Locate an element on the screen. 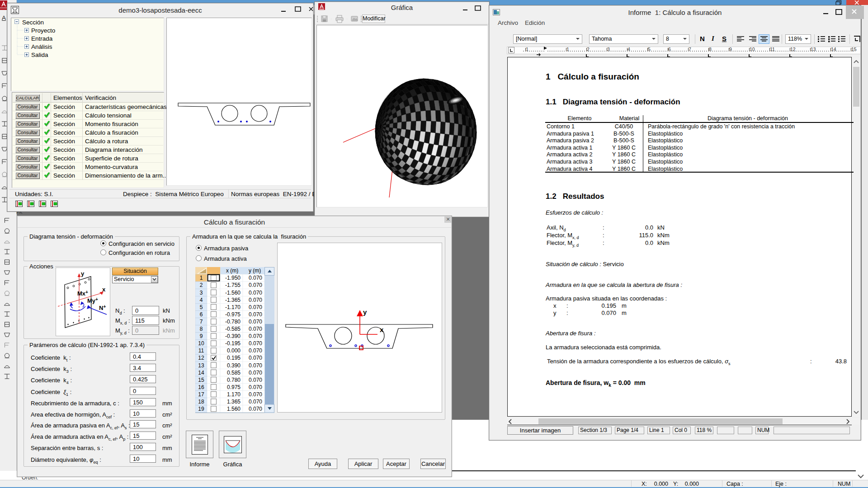 The width and height of the screenshot is (868, 488). svg-text: My+ is located at coordinates (93, 300).